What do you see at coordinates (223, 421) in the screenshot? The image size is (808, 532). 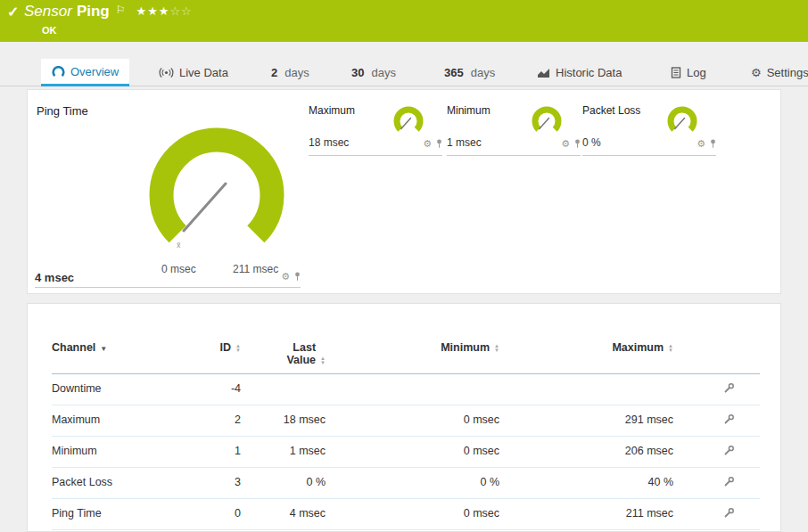 I see `channel-id: 2` at bounding box center [223, 421].